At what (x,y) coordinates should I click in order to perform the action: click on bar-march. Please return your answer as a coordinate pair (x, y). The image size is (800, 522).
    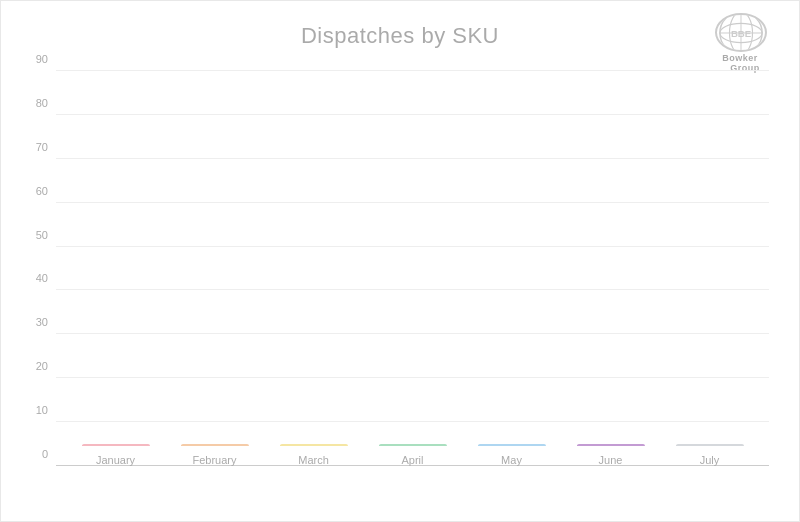
    Looking at the image, I should click on (314, 445).